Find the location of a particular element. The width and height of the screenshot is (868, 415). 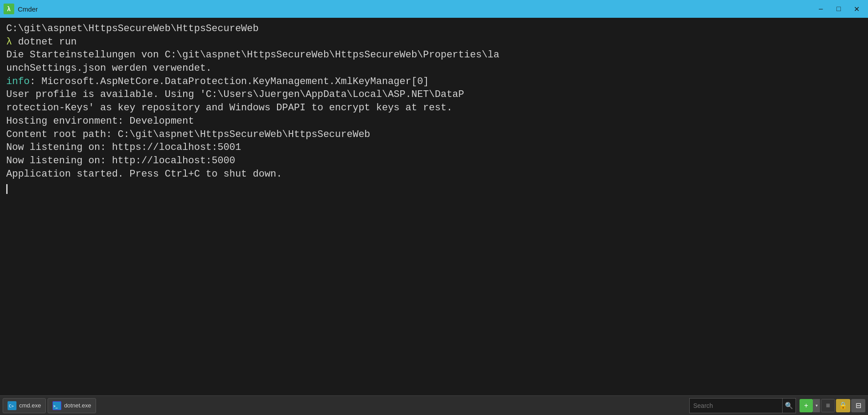

output-line-10: Now listening on: https://localhost:5001 is located at coordinates (124, 148).